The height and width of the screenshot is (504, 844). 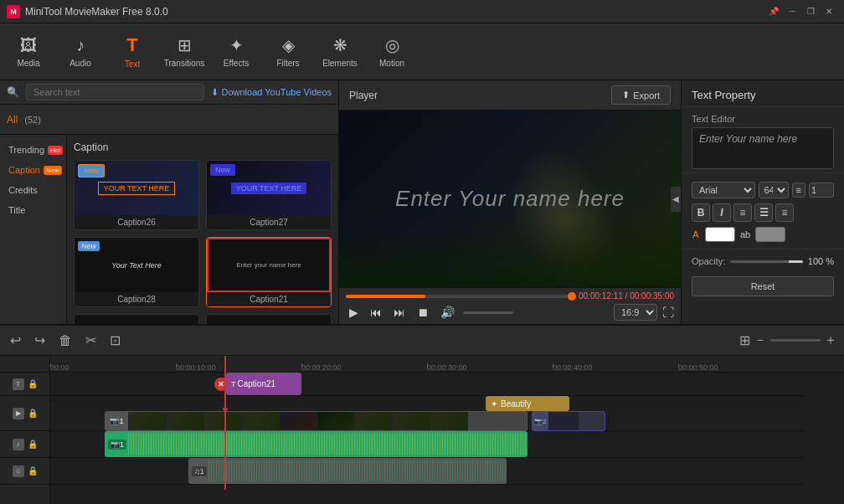 I want to click on export-button: ⬆ Export, so click(x=641, y=95).